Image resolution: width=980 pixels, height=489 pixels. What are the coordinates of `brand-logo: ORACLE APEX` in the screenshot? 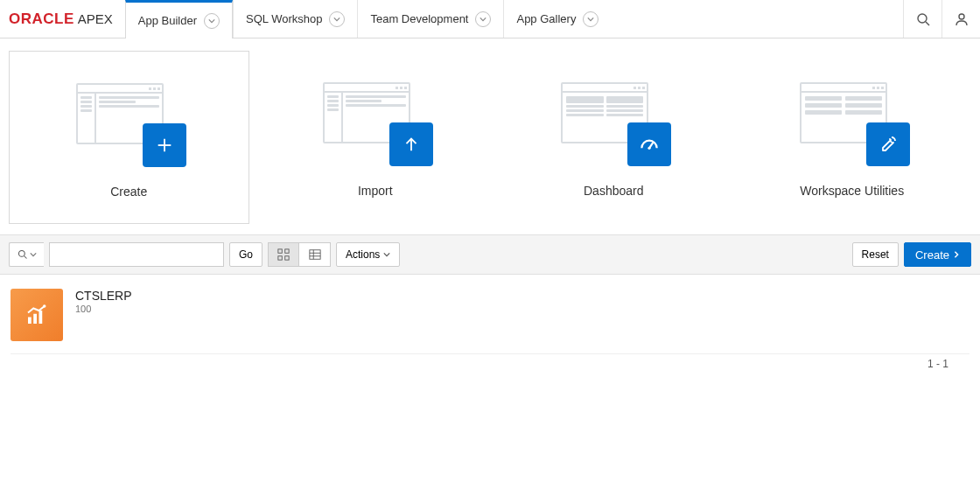 It's located at (63, 19).